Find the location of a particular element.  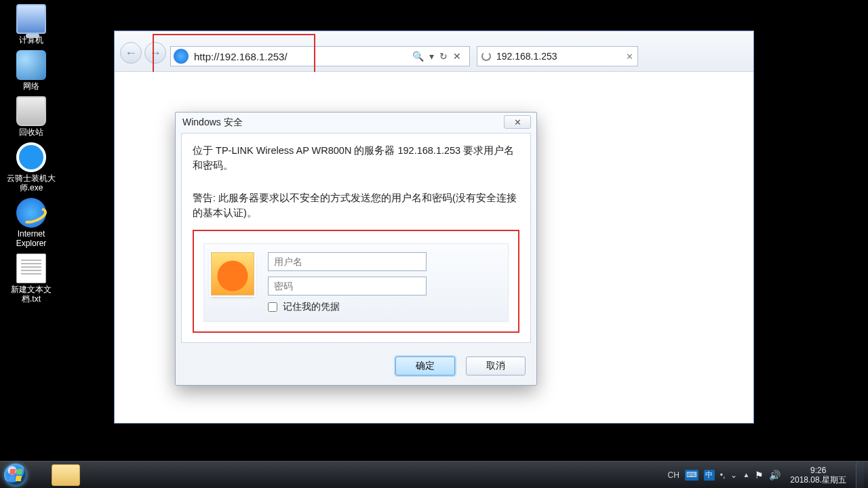

ime-punct-icon: •, is located at coordinates (723, 475).